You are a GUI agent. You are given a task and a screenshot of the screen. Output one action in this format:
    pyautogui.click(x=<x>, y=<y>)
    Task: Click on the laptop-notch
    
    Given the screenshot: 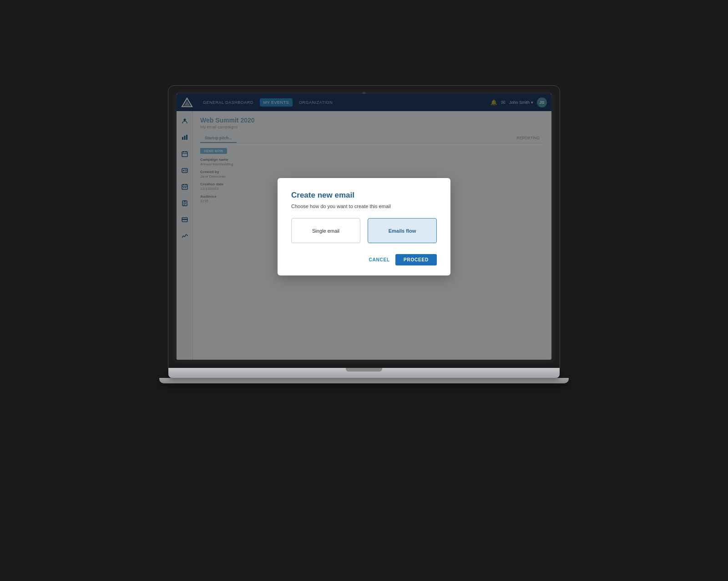 What is the action you would take?
    pyautogui.click(x=364, y=370)
    